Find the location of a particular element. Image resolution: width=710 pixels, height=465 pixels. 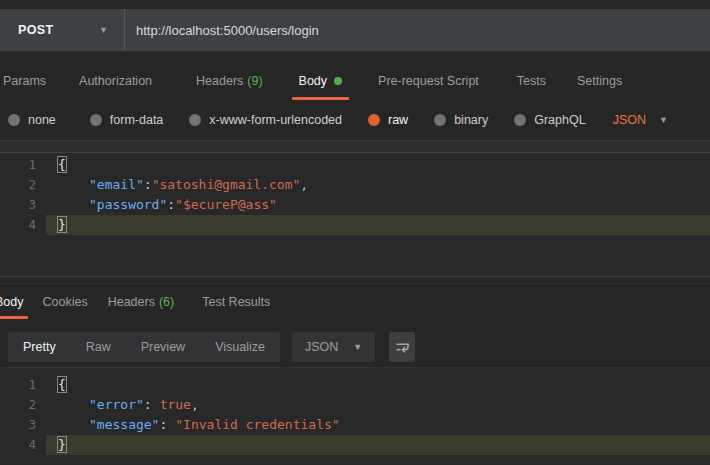

tab-pre-request-script: Pre-request Script is located at coordinates (428, 81).